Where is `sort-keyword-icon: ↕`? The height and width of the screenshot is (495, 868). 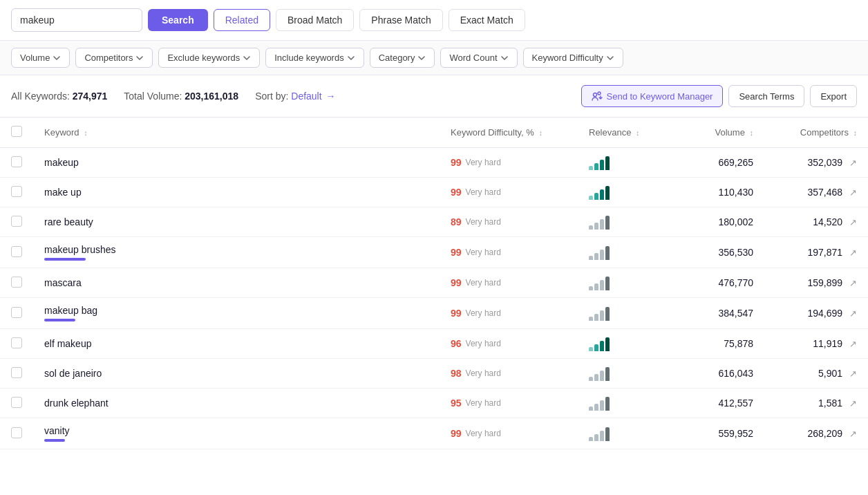
sort-keyword-icon: ↕ is located at coordinates (86, 133).